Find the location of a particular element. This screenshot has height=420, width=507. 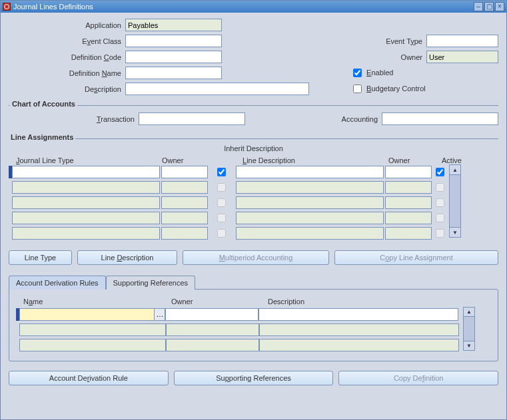

mid-button-row: Line Type Line Description Multiperiod A… is located at coordinates (253, 258).